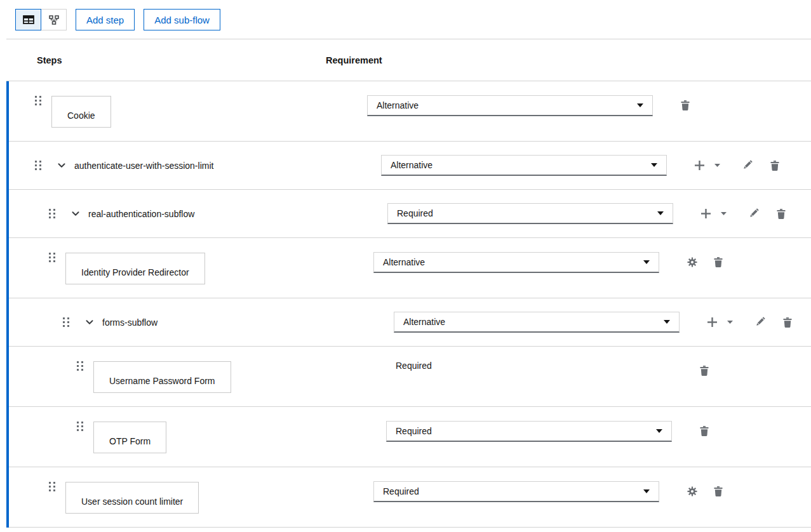 This screenshot has width=811, height=532. I want to click on table-view-toggle, so click(28, 20).